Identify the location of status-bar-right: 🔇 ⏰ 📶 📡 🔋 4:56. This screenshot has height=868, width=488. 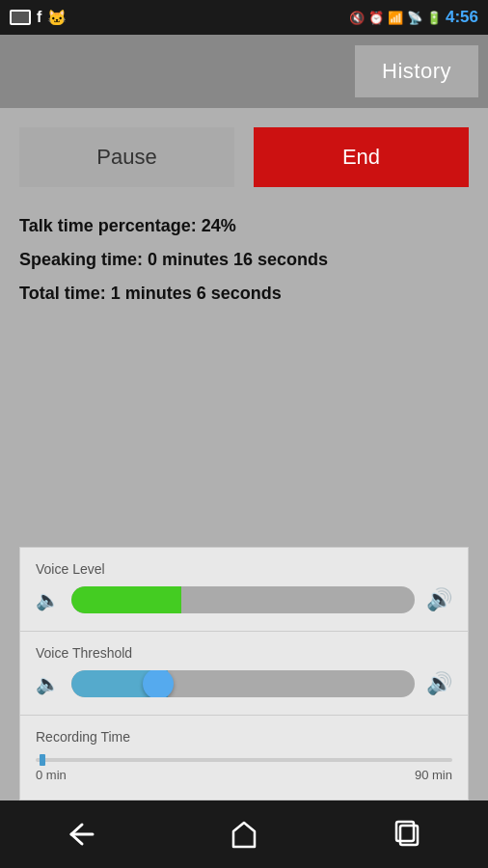
(414, 17).